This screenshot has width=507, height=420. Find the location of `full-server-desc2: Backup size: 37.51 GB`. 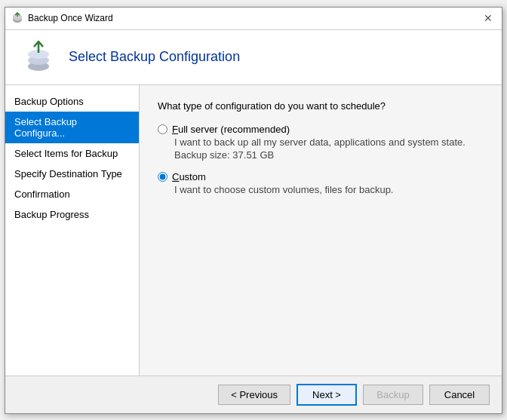

full-server-desc2: Backup size: 37.51 GB is located at coordinates (321, 155).